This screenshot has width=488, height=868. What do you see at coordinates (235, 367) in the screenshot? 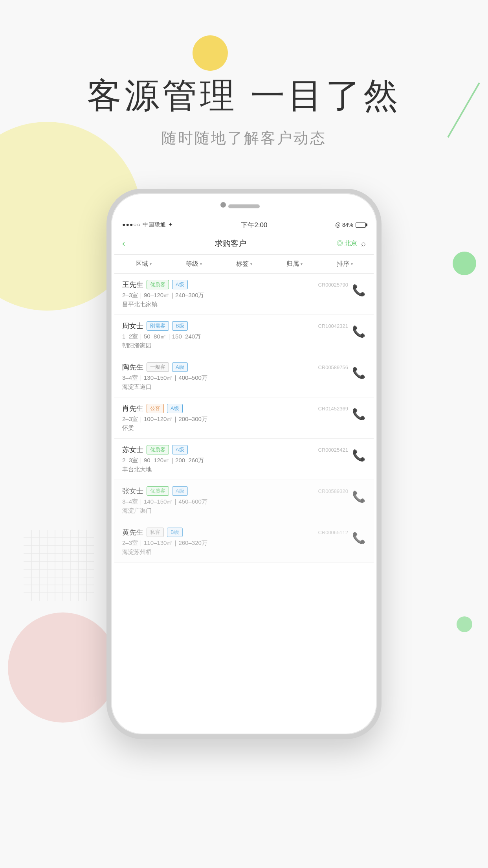
I see `customer-name-row: 陶先生 一般客A级 CR00589756` at bounding box center [235, 367].